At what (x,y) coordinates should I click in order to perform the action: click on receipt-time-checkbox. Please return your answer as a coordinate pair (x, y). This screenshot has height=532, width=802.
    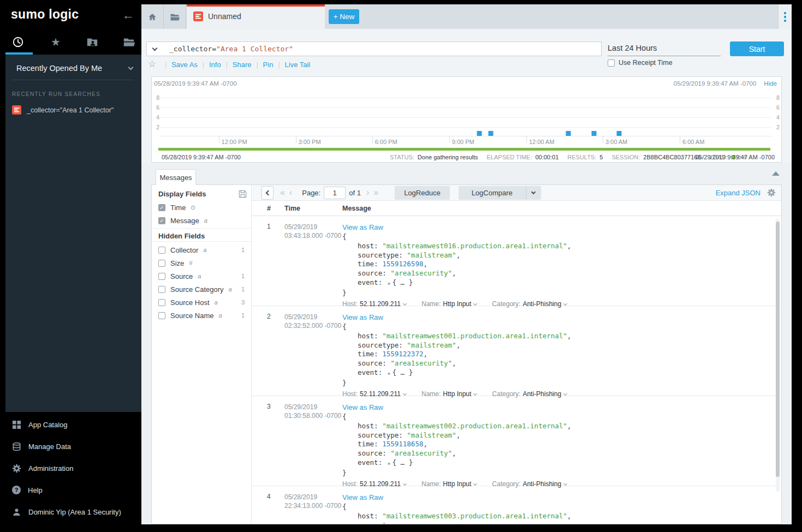
    Looking at the image, I should click on (611, 63).